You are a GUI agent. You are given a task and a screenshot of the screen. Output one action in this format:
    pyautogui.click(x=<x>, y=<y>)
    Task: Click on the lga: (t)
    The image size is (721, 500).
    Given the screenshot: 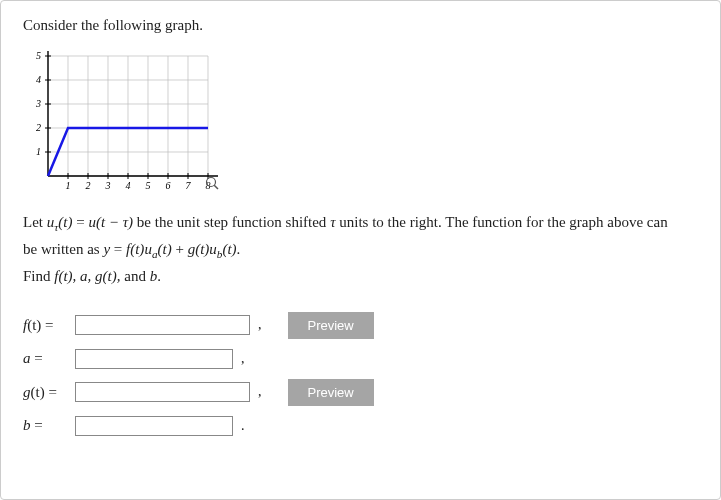 What is the action you would take?
    pyautogui.click(x=38, y=392)
    